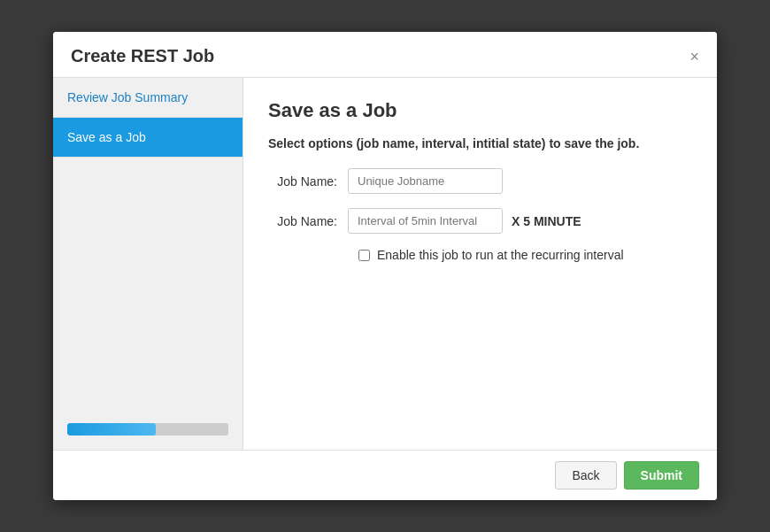 The width and height of the screenshot is (770, 532). What do you see at coordinates (148, 429) in the screenshot?
I see `progress-bar-container` at bounding box center [148, 429].